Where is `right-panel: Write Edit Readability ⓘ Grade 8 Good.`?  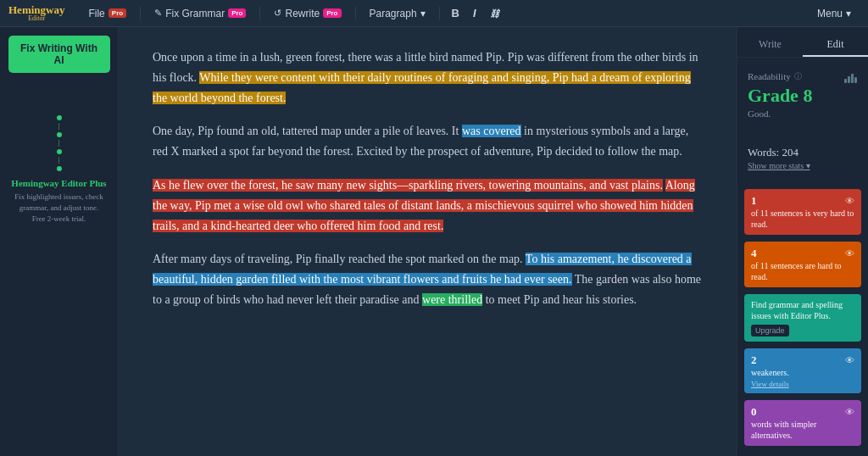
right-panel: Write Edit Readability ⓘ Grade 8 Good. is located at coordinates (802, 242).